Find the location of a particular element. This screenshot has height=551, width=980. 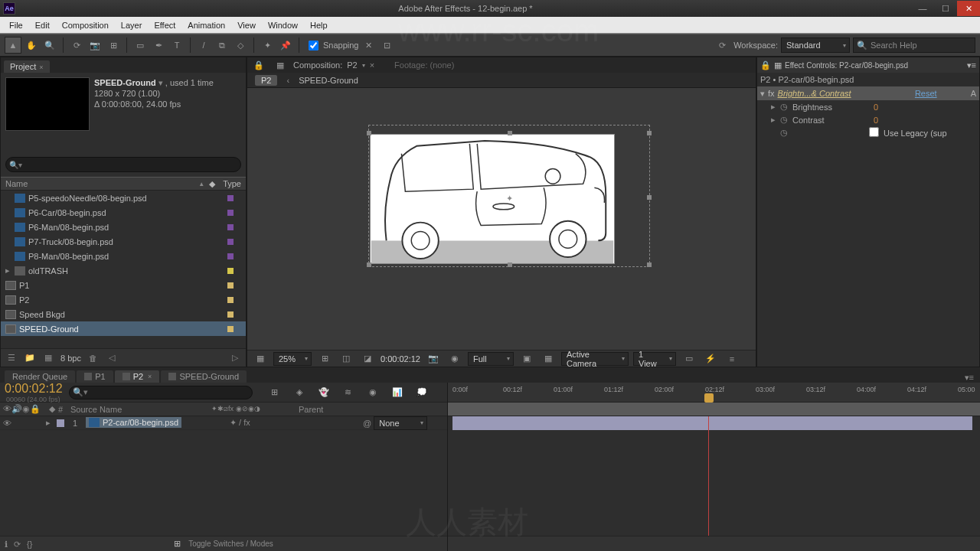

clone-tool: ⧉ is located at coordinates (222, 45).